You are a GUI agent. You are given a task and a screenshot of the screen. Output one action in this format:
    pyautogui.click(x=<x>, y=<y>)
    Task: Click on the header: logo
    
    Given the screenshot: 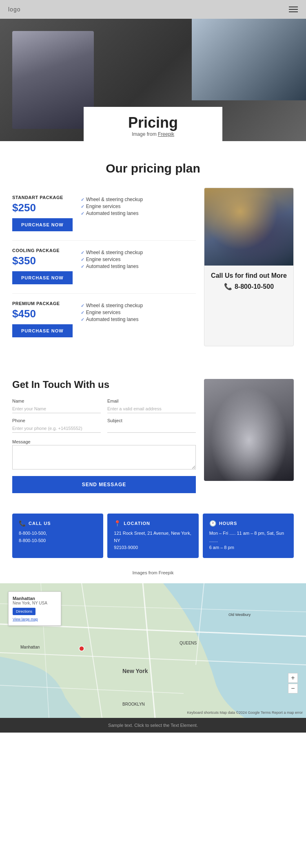 What is the action you would take?
    pyautogui.click(x=153, y=9)
    